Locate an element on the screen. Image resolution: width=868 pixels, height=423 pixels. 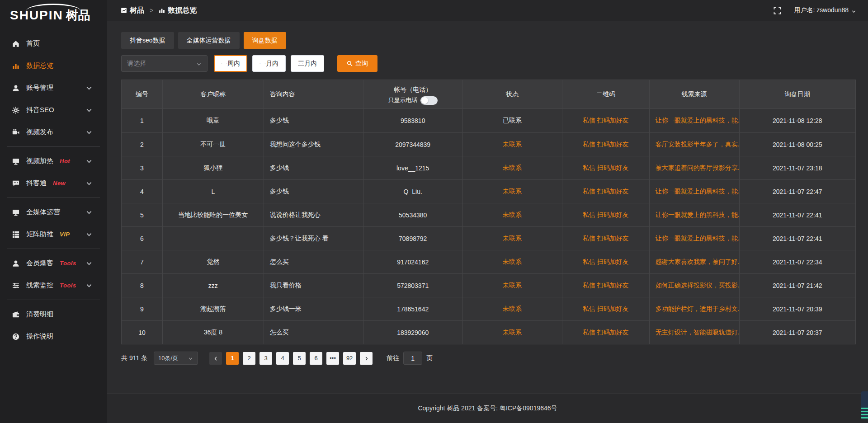
source-link: 如何正确选择投影仪，买投影... is located at coordinates (694, 285).